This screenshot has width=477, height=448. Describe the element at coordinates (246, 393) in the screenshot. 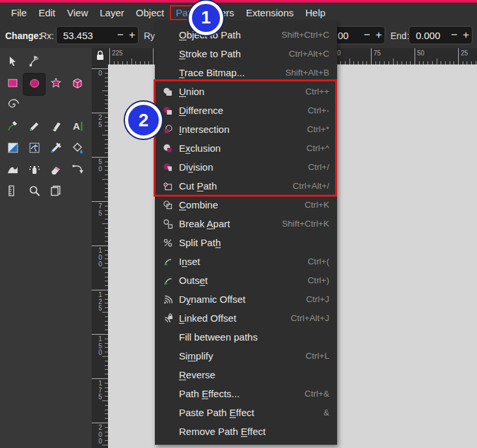

I see `menu-item-path-effects: Path Effects...Ctrl+&` at that location.